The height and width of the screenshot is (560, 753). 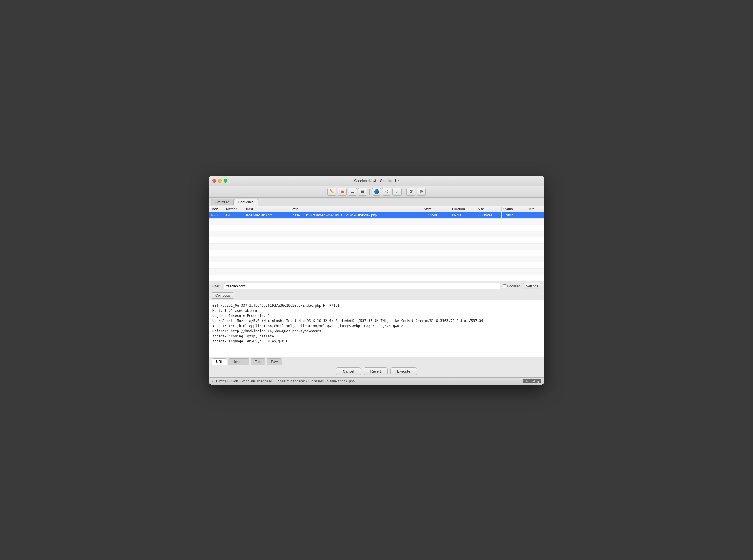 What do you see at coordinates (352, 192) in the screenshot?
I see `cloud-button: ☁` at bounding box center [352, 192].